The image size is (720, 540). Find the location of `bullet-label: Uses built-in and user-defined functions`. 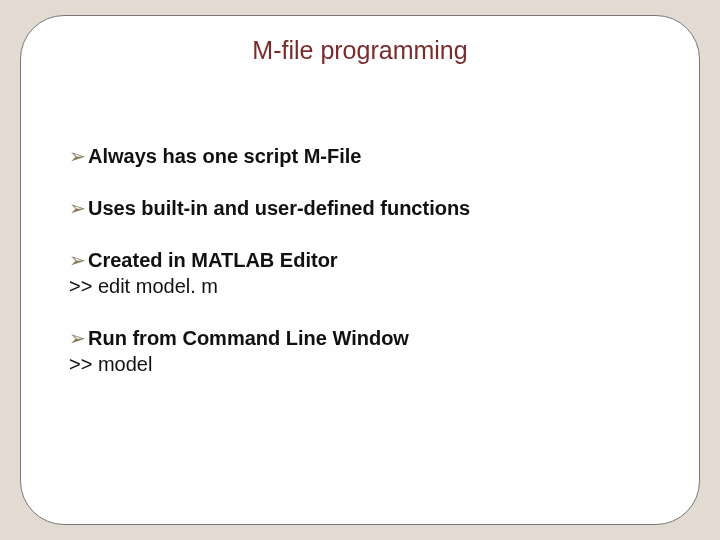

bullet-label: Uses built-in and user-defined functions is located at coordinates (279, 208).